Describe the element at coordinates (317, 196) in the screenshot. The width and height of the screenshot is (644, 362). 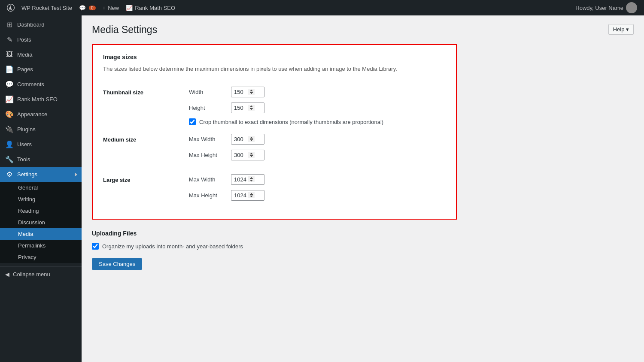
I see `large-height-row: Max Height` at that location.